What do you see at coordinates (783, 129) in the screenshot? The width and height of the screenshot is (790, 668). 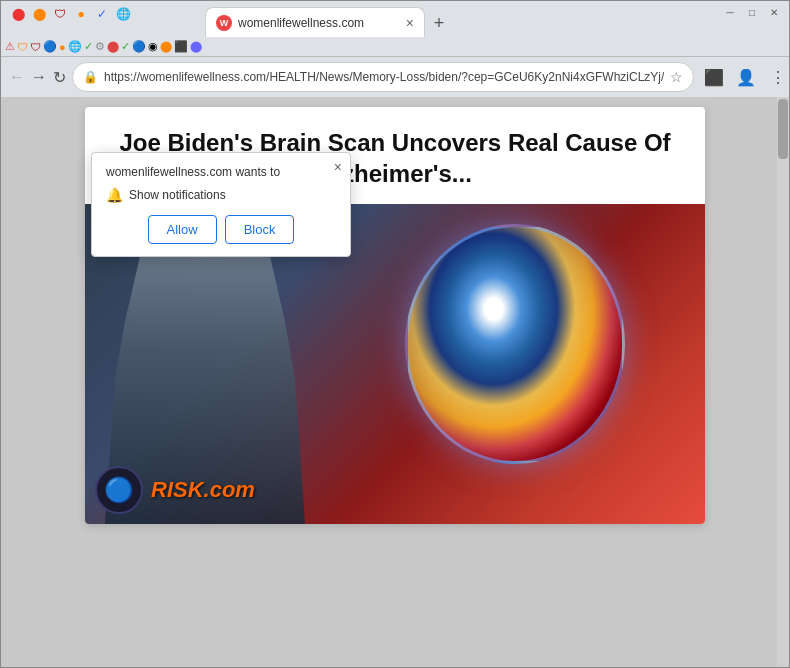 I see `scrollbar-thumb` at bounding box center [783, 129].